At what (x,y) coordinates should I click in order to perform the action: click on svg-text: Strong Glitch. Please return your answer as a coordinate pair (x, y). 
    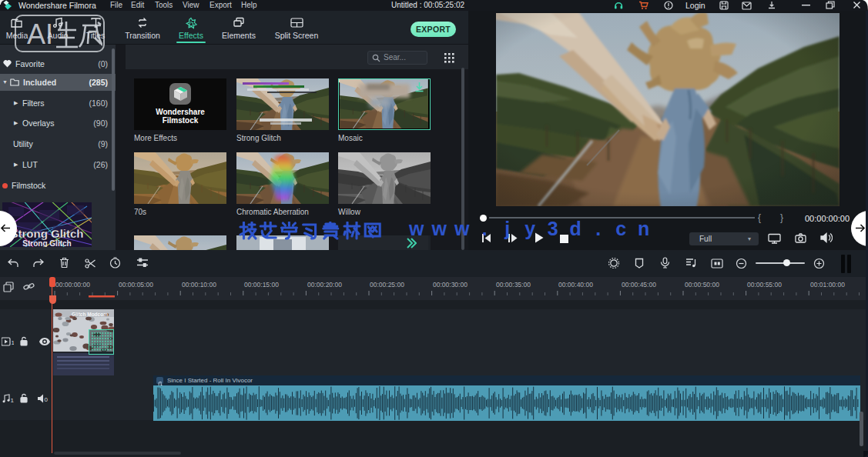
    Looking at the image, I should click on (46, 243).